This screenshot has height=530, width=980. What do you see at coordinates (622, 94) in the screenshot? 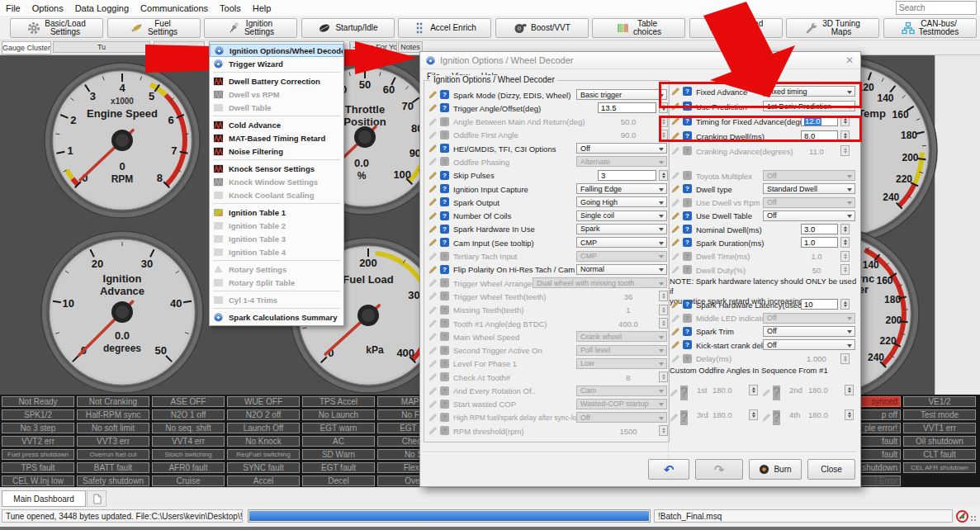
I see `select-spark-mode-dizzy-edis-wheel: Basic trigger` at bounding box center [622, 94].